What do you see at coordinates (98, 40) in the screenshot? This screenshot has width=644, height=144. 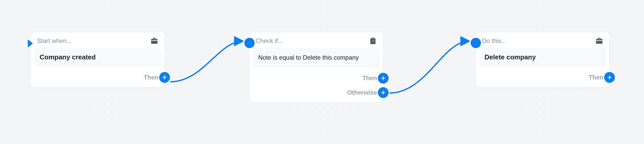 I see `node-header: Start when...` at bounding box center [98, 40].